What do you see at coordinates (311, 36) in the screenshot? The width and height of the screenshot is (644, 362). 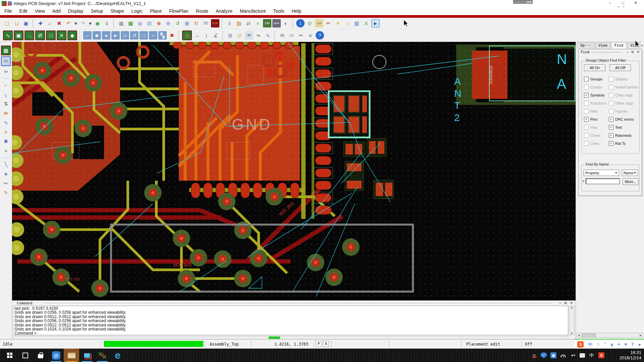 I see `script-icon: ≡` at bounding box center [311, 36].